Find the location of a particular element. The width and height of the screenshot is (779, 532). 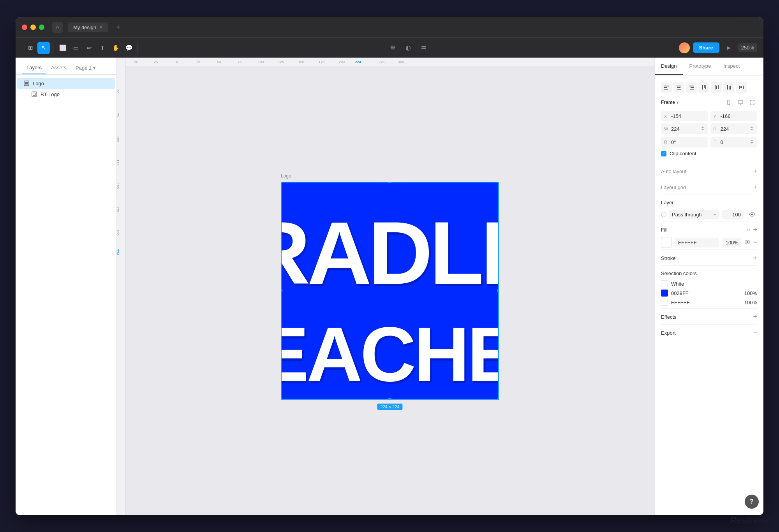

stroke-add-button: + is located at coordinates (755, 258).